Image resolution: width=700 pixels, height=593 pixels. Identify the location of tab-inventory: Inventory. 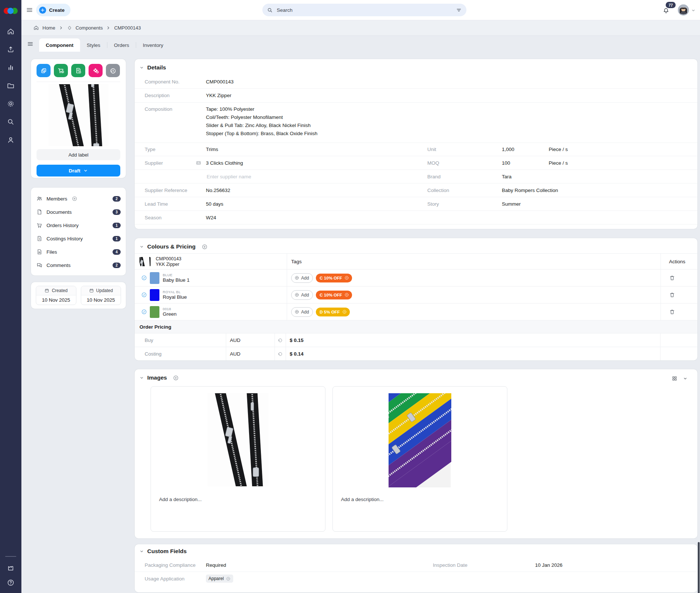
(153, 45).